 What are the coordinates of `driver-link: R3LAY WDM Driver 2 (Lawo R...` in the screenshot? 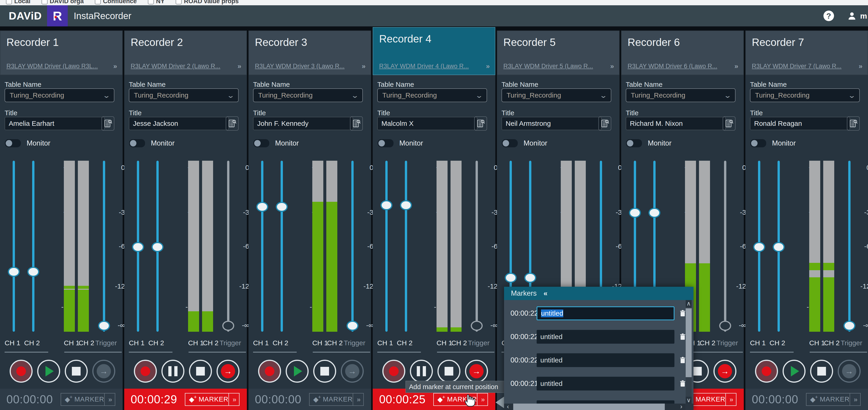 It's located at (176, 66).